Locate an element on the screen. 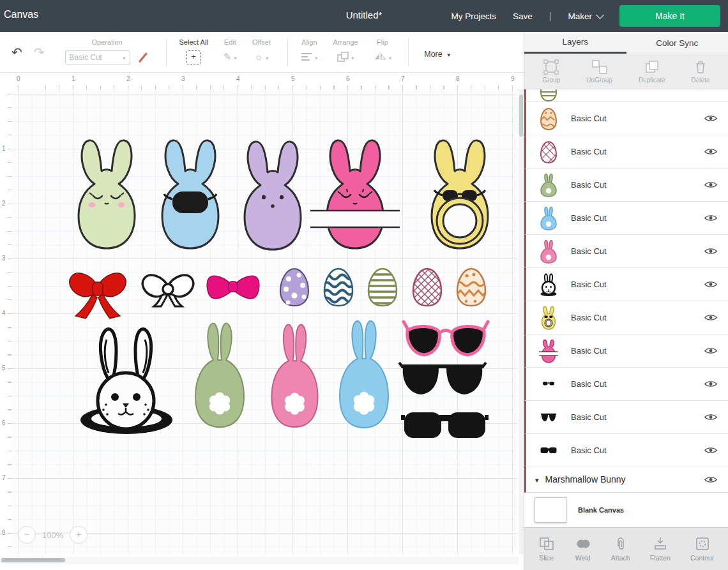  contour-button: Contour is located at coordinates (702, 549).